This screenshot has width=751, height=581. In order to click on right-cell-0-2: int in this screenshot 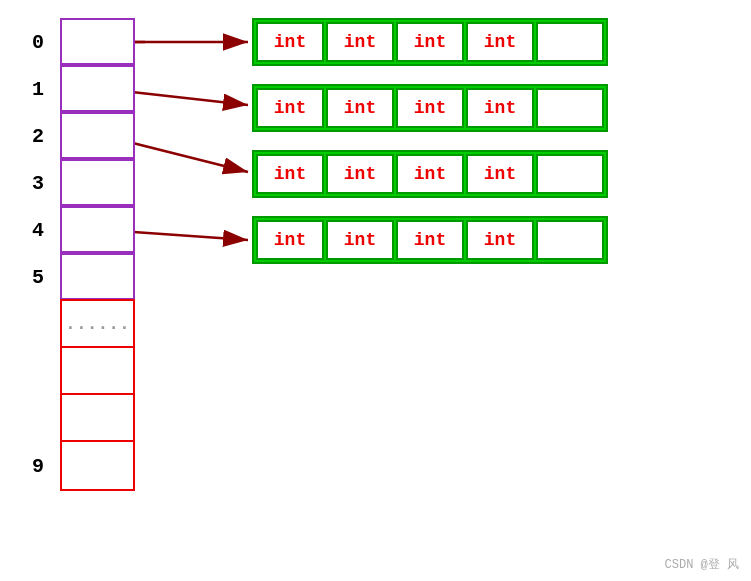, I will do `click(430, 42)`.